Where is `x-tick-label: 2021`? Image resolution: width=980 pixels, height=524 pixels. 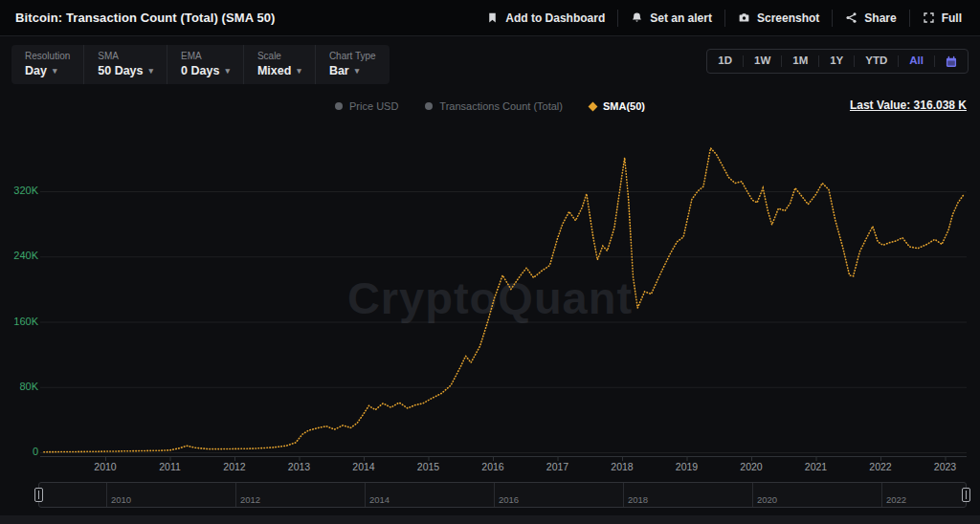
x-tick-label: 2021 is located at coordinates (816, 467).